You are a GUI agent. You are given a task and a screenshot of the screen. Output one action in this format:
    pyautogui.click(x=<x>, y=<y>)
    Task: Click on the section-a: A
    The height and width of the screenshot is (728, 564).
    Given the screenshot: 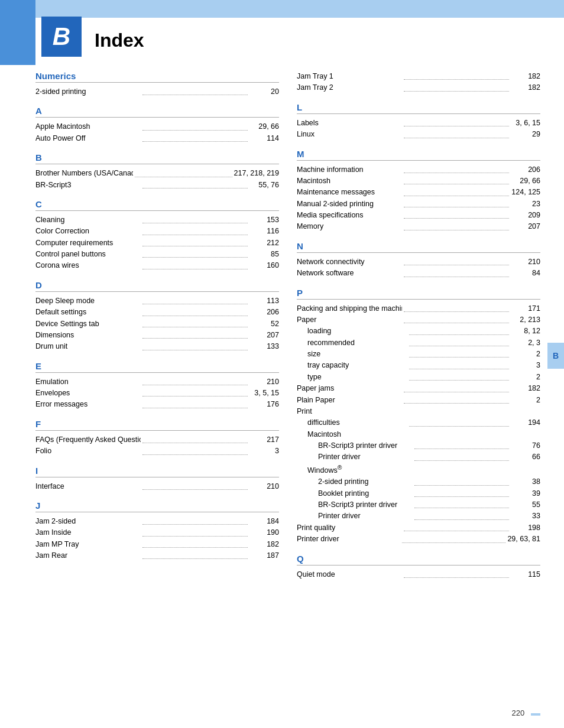 What is the action you would take?
    pyautogui.click(x=157, y=112)
    